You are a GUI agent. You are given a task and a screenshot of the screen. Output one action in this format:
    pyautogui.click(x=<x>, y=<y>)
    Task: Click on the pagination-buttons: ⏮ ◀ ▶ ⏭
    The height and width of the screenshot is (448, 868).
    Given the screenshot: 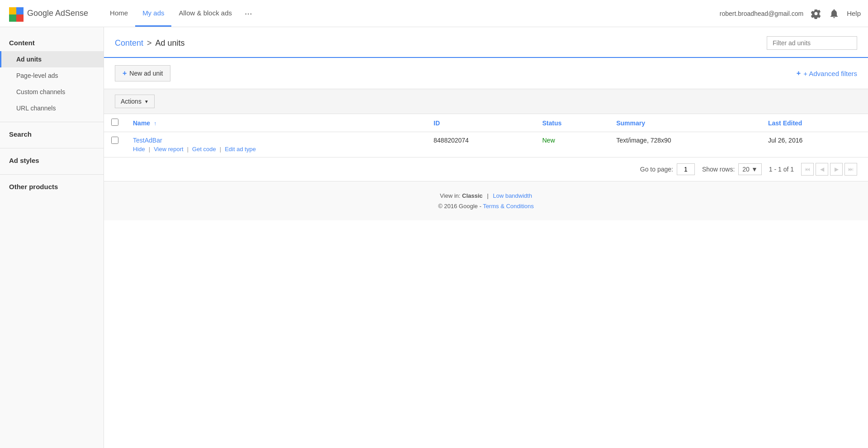 What is the action you would take?
    pyautogui.click(x=829, y=169)
    